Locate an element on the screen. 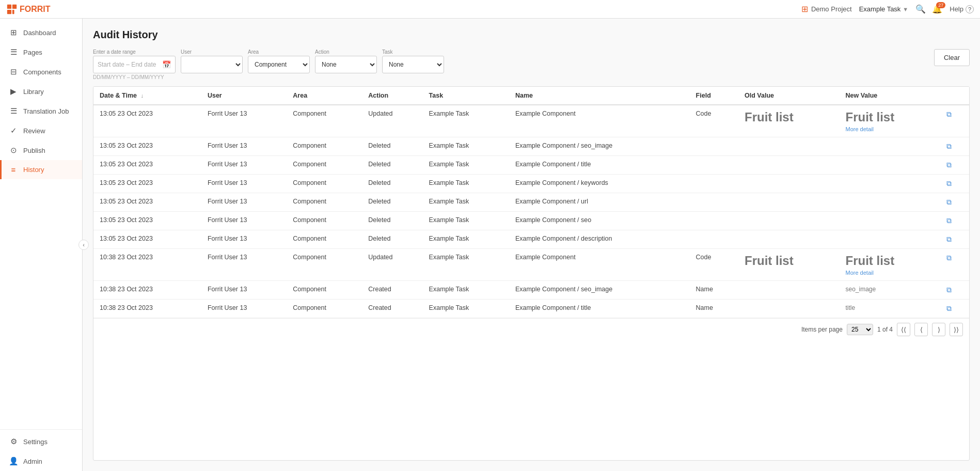 This screenshot has height=471, width=980. clear-button: Clear is located at coordinates (952, 58).